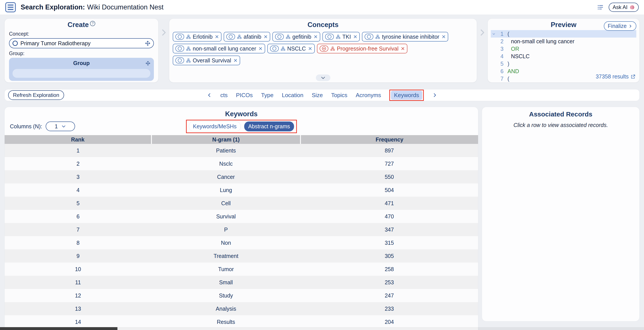 Image resolution: width=644 pixels, height=330 pixels. Describe the element at coordinates (500, 42) in the screenshot. I see `line-number: 2` at that location.